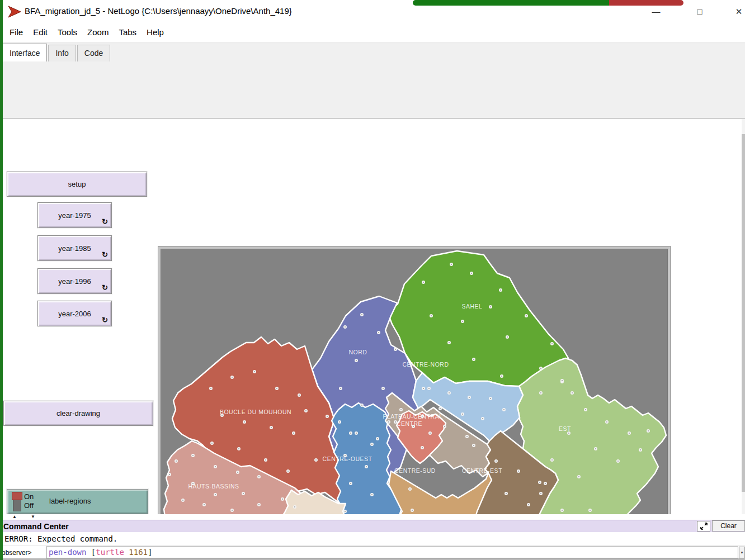  I want to click on command-token: [, so click(91, 552).